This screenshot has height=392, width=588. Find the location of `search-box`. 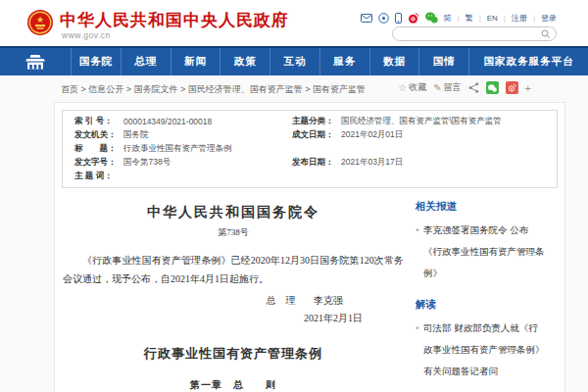

search-box is located at coordinates (474, 33).